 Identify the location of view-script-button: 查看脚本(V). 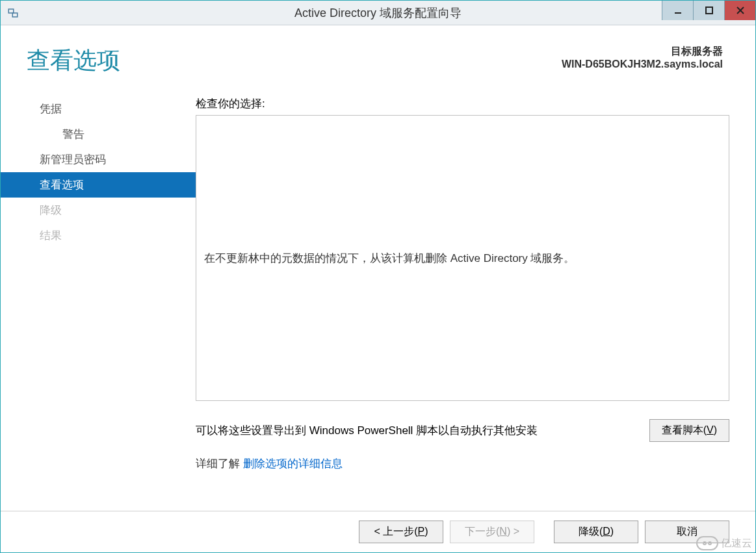
(689, 430).